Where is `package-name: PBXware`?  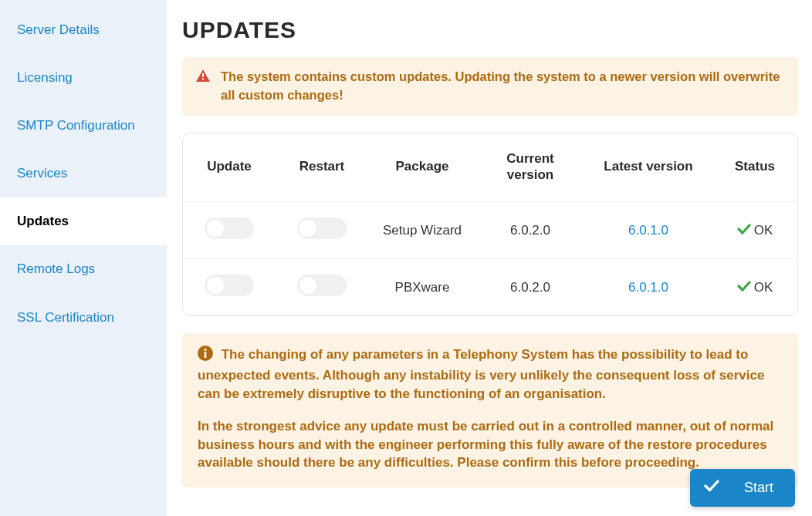 package-name: PBXware is located at coordinates (422, 288).